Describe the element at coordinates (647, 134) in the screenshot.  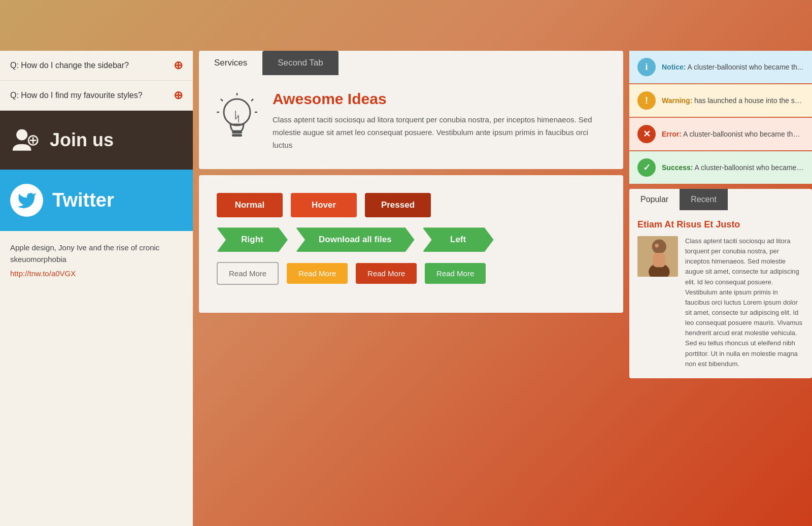
I see `alert-error-icon: ✕` at that location.